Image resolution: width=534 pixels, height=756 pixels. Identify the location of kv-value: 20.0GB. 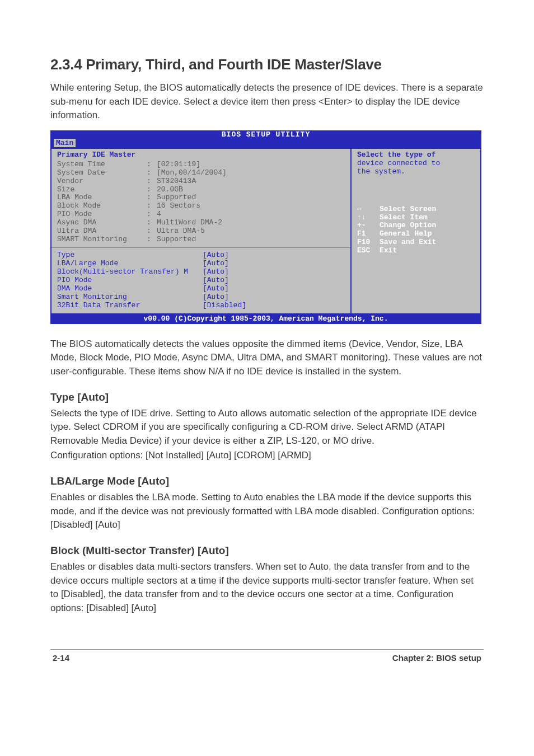
(170, 190).